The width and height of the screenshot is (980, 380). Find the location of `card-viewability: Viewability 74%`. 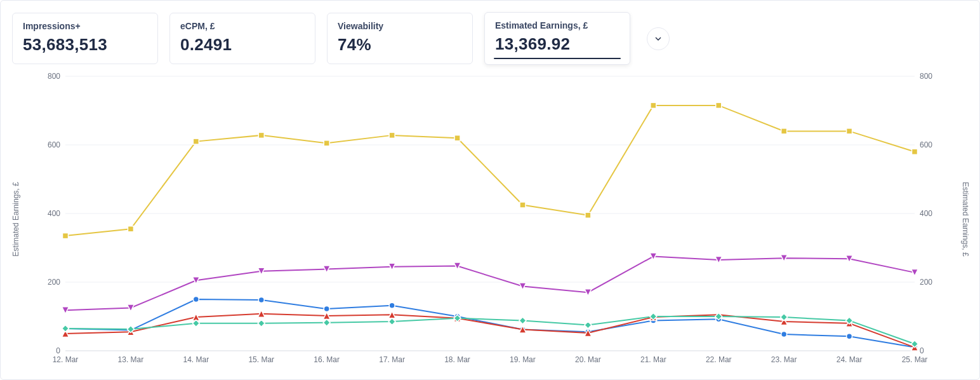

card-viewability: Viewability 74% is located at coordinates (400, 38).